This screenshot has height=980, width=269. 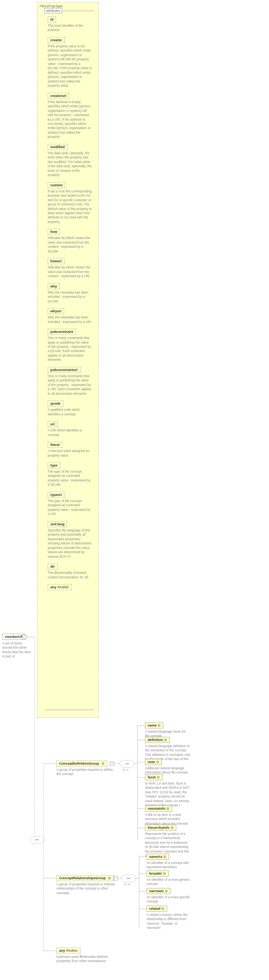 I want to click on attribute-name: typeuri, so click(x=56, y=495).